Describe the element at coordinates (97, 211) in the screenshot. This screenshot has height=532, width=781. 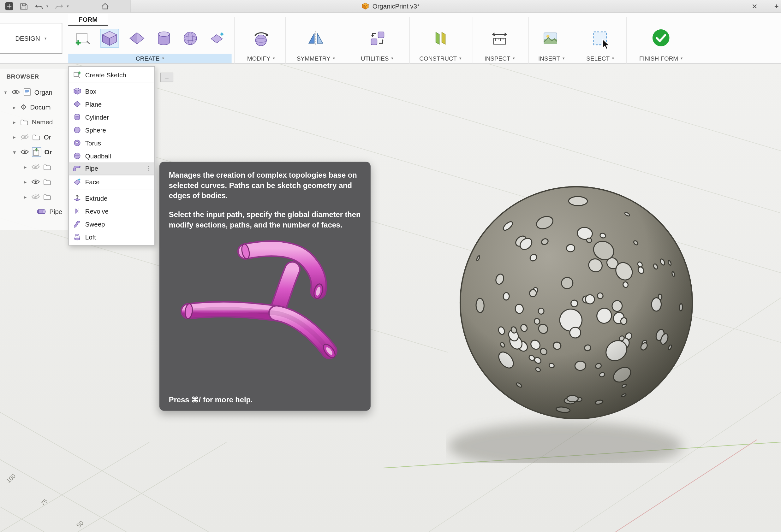
I see `menu-item-label: Revolve` at that location.